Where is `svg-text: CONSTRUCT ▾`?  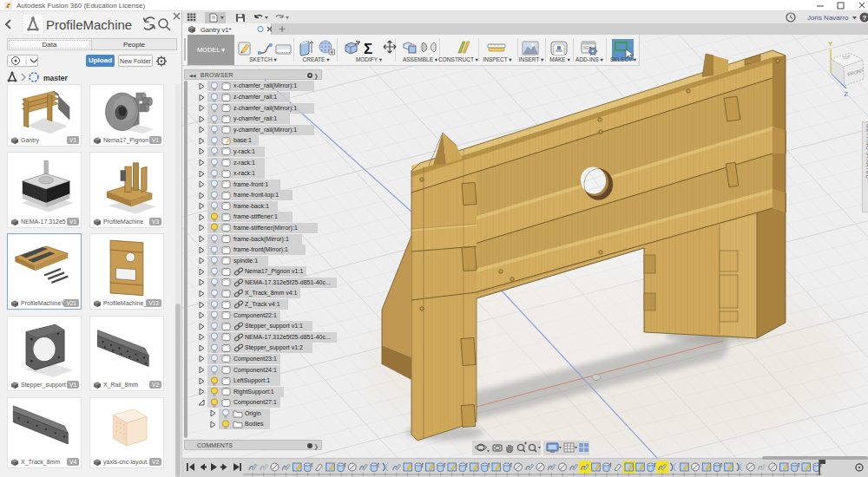
svg-text: CONSTRUCT ▾ is located at coordinates (458, 59).